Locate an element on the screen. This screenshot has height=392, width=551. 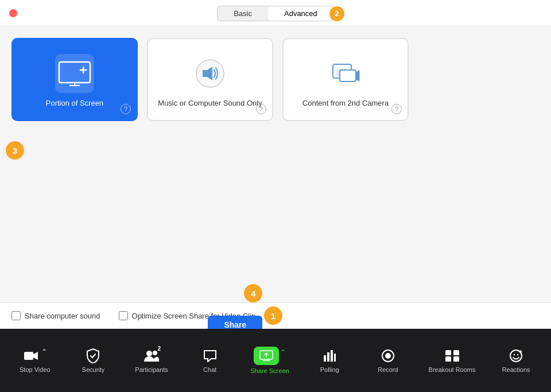
stop-video-chevron: ⌃ is located at coordinates (44, 352).